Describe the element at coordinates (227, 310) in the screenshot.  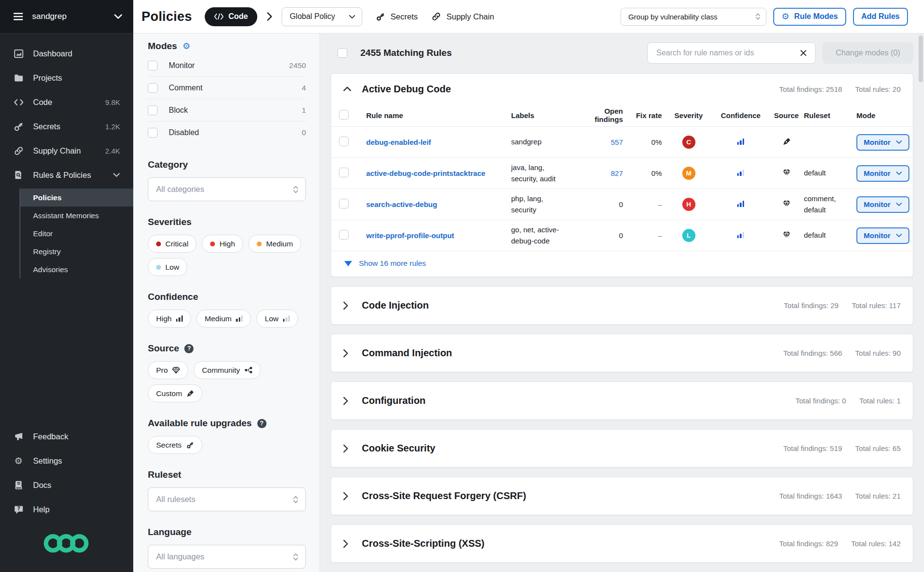
I see `confidence-section: Confidence High Medium Low` at that location.